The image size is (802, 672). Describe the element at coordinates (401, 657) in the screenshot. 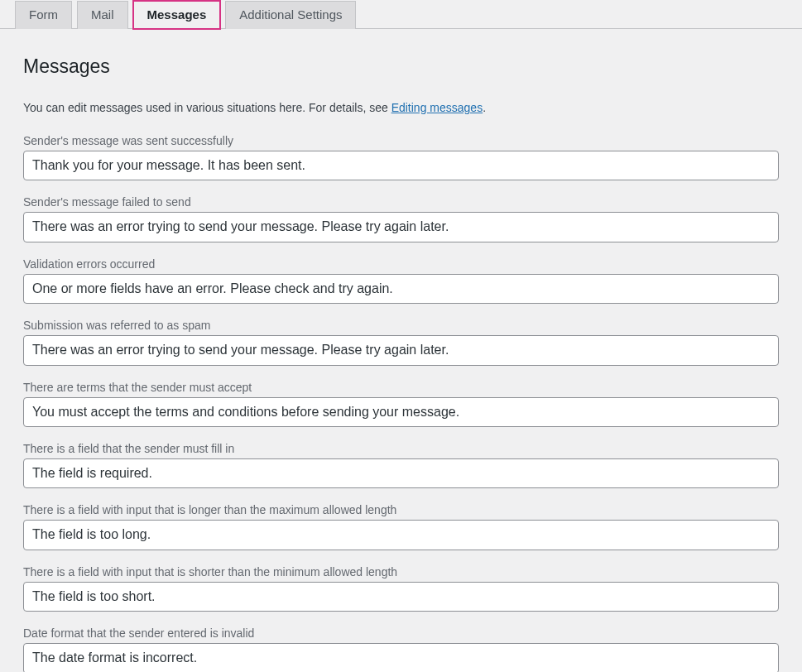

I see `input-date-invalid` at that location.